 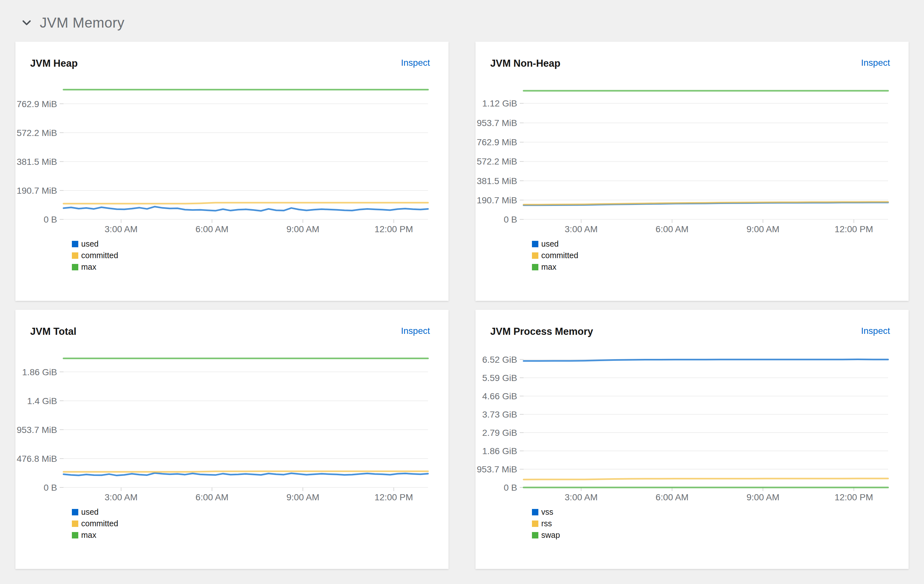 What do you see at coordinates (465, 23) in the screenshot?
I see `section-header-jvm-memory: JVM Memory` at bounding box center [465, 23].